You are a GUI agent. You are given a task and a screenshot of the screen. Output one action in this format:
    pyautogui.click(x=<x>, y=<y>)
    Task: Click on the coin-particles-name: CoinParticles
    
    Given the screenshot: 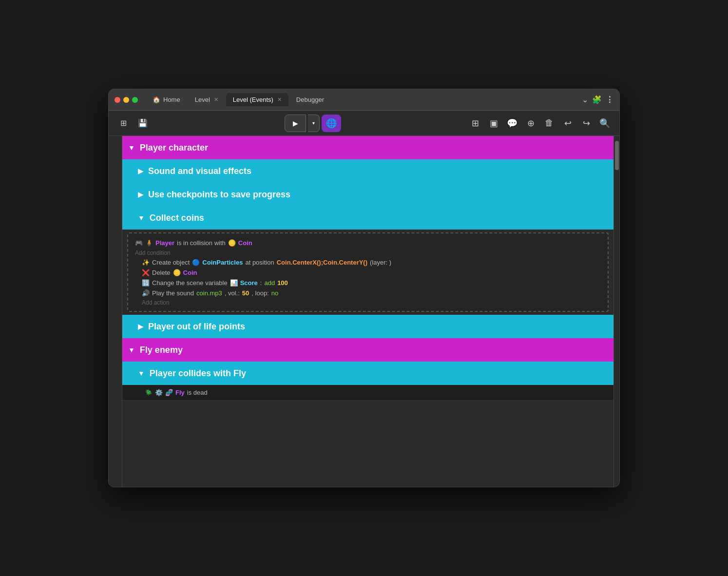 What is the action you would take?
    pyautogui.click(x=222, y=262)
    